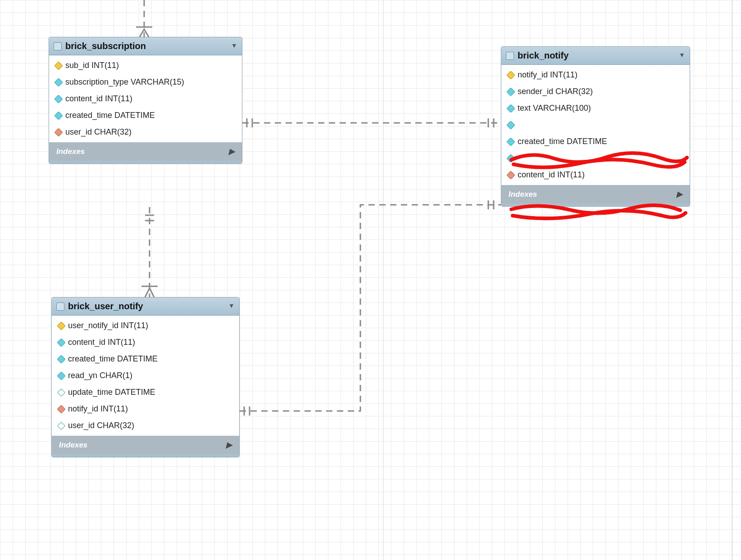 The image size is (741, 560). Describe the element at coordinates (145, 375) in the screenshot. I see `column-row: read_yn CHAR(1)` at that location.